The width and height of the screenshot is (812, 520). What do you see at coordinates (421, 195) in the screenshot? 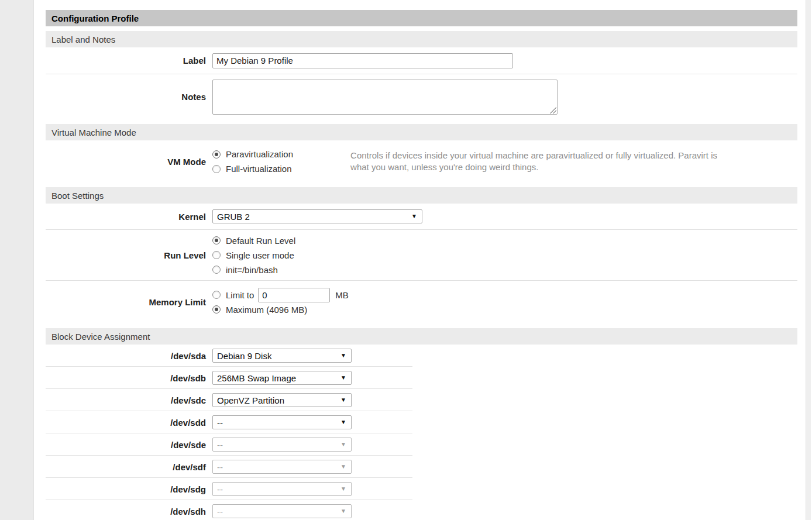
I see `section-header-boot-settings: Boot Settings` at bounding box center [421, 195].